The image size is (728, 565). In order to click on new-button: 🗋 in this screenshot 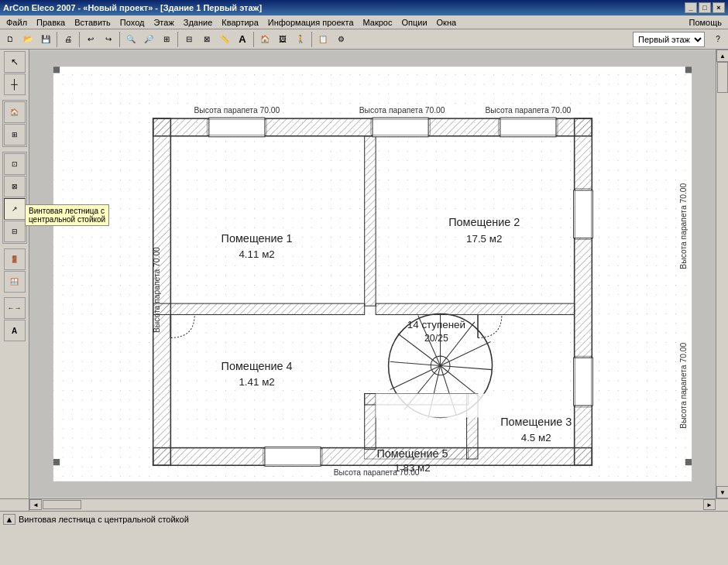, I will do `click(10, 39)`.